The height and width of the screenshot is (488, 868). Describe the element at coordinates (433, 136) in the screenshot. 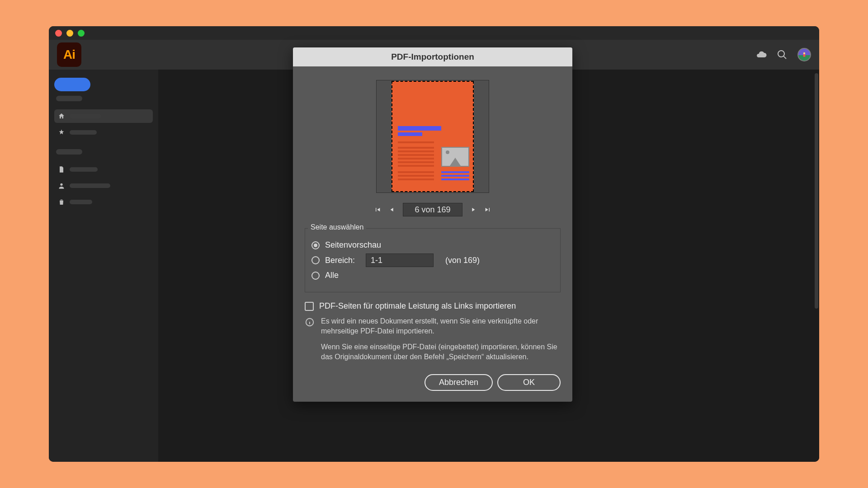

I see `page-preview-thumbnail` at that location.